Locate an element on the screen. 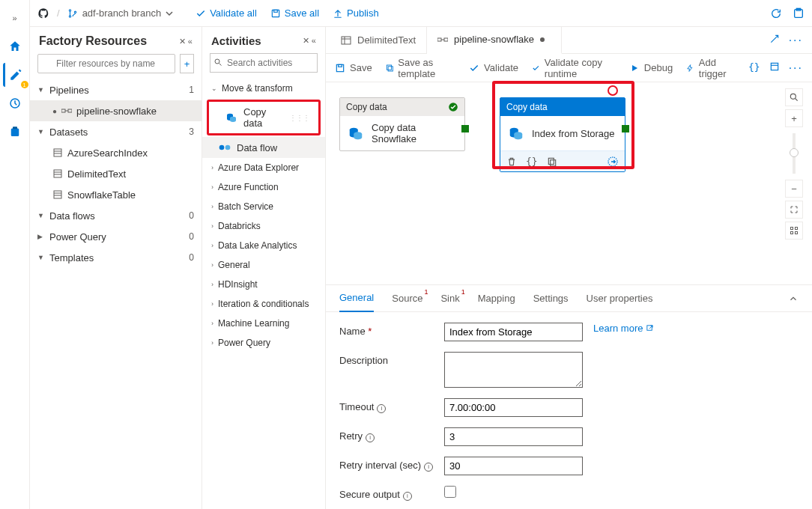 This screenshot has width=812, height=509. activity-copy-data: Copy data ⋮⋮⋮ is located at coordinates (264, 118).